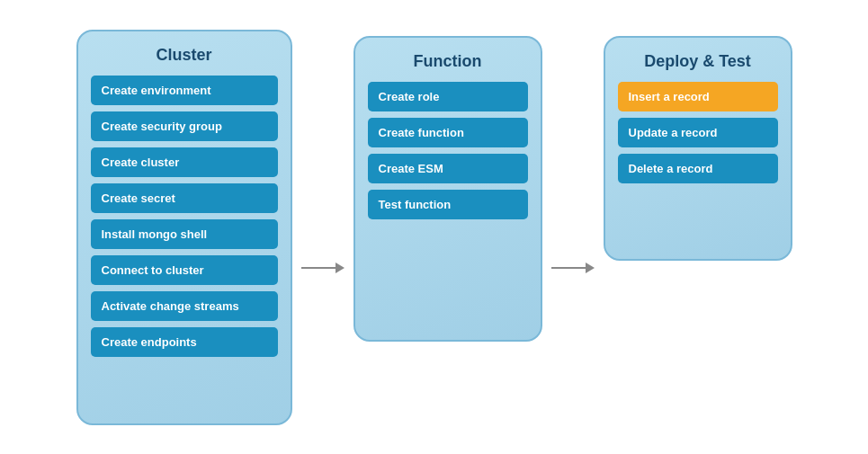 This screenshot has width=868, height=454. Describe the element at coordinates (698, 169) in the screenshot. I see `deploy-item-2: Delete a record` at that location.